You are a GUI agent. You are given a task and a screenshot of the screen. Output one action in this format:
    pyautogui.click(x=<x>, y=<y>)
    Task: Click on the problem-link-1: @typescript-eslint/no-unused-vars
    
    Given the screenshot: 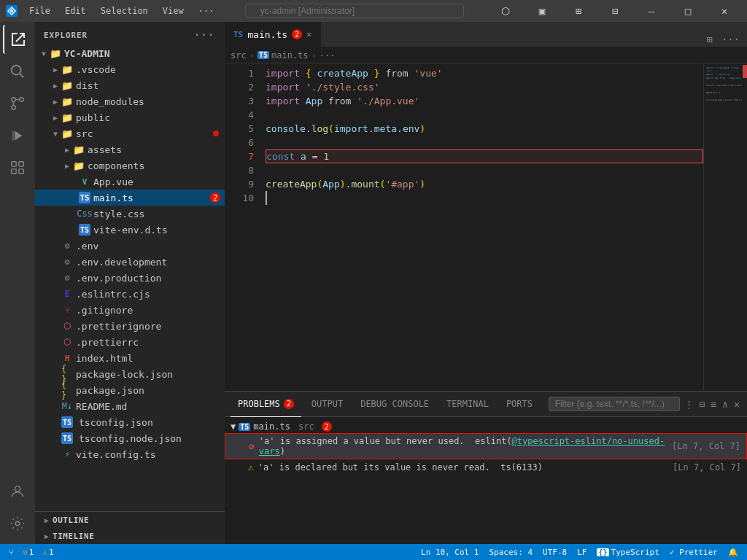 What is the action you would take?
    pyautogui.click(x=462, y=446)
    